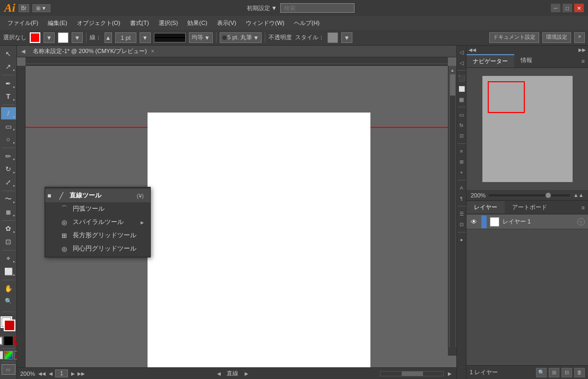 This screenshot has height=379, width=588. I want to click on tool-artboard: ⊡, so click(8, 242).